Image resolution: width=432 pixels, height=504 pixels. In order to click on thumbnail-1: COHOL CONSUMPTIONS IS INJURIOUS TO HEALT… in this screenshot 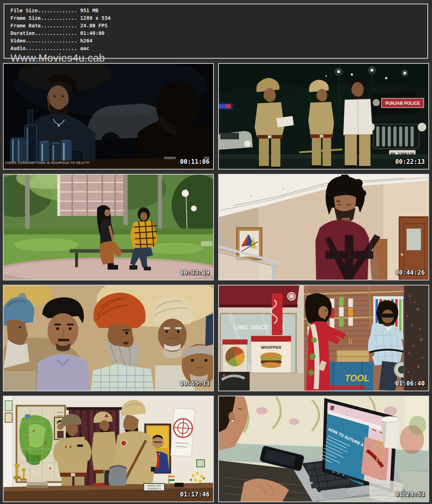, I will do `click(108, 116)`.